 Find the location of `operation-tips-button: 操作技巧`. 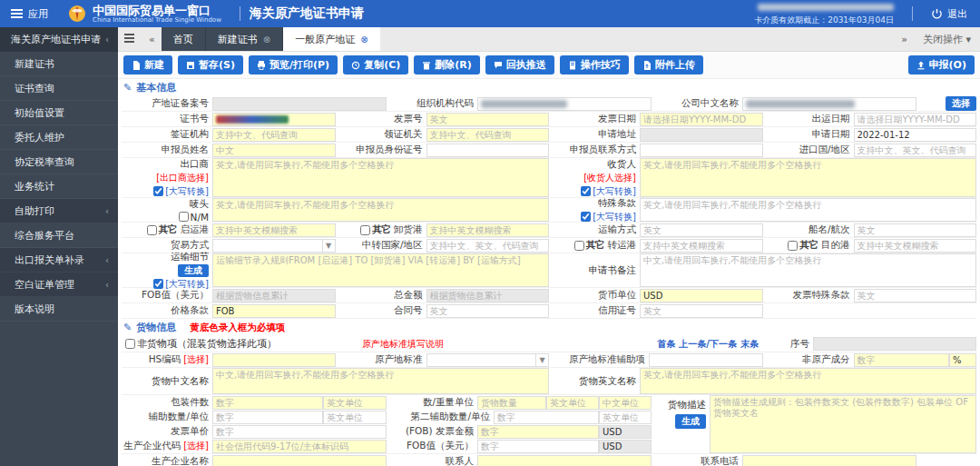

operation-tips-button: 操作技巧 is located at coordinates (594, 65).